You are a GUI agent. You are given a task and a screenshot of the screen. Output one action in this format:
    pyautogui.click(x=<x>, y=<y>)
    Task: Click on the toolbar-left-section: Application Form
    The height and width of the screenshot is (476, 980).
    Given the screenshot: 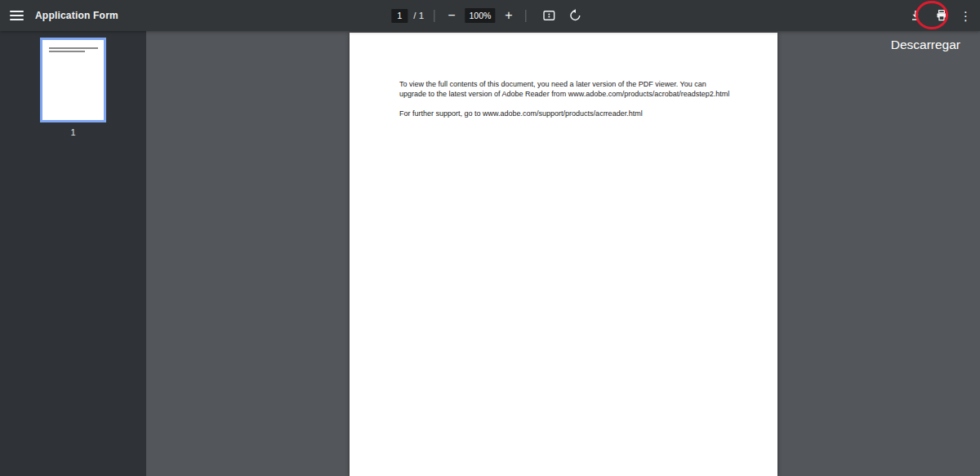 What is the action you would take?
    pyautogui.click(x=59, y=16)
    